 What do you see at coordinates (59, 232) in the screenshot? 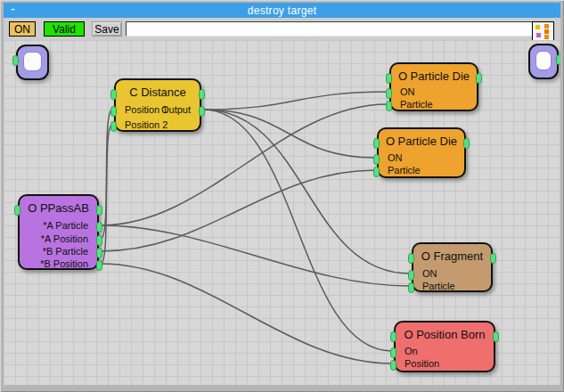
I see `node-ppassab: O PPassAB*A Particle*A Position*B Partic…` at bounding box center [59, 232].